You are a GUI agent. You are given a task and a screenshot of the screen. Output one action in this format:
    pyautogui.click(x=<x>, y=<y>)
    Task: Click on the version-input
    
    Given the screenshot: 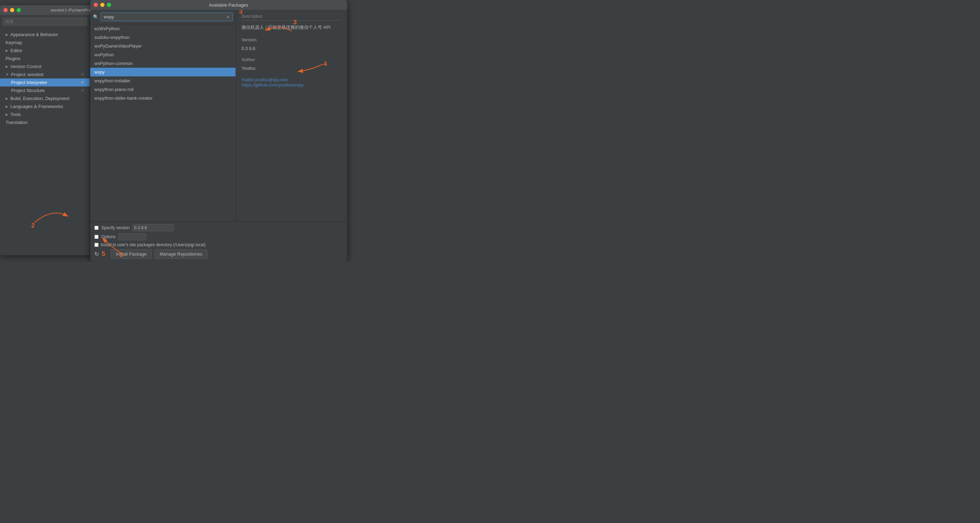 What is the action you would take?
    pyautogui.click(x=153, y=228)
    